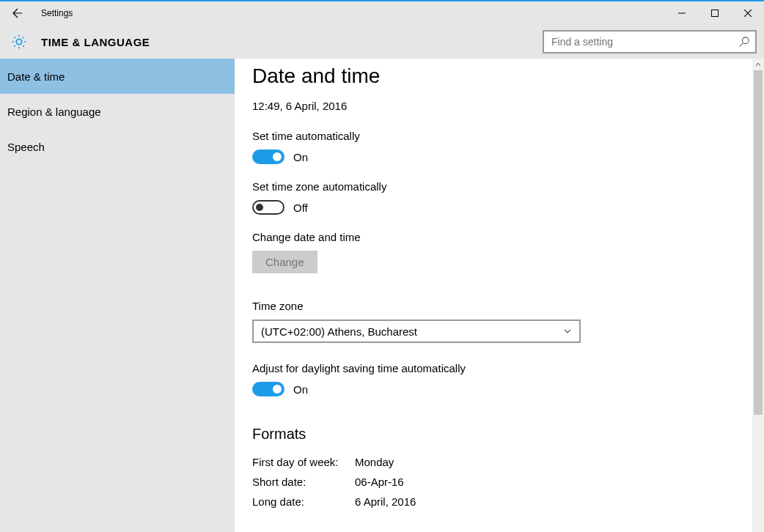 The height and width of the screenshot is (532, 764). What do you see at coordinates (416, 331) in the screenshot?
I see `timezone-dropdown: (UTC+02:00) Athens, Bucharest` at bounding box center [416, 331].